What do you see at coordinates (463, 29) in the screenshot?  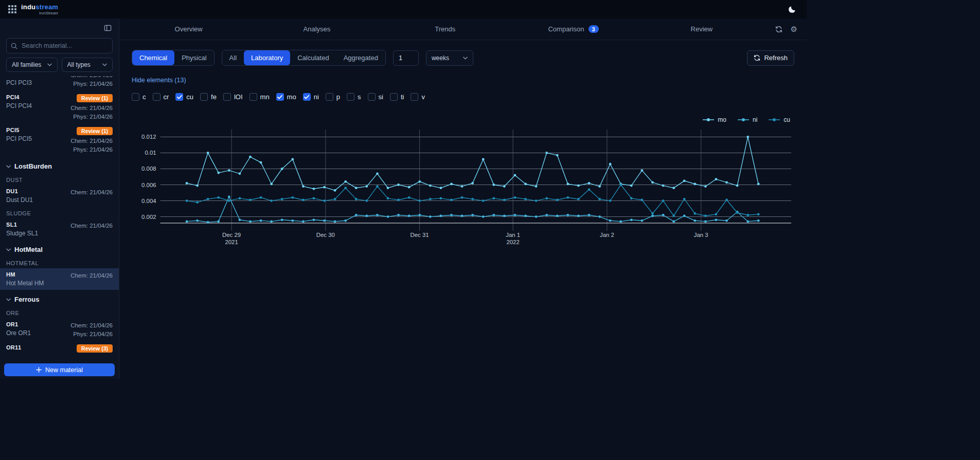 I see `main-tabs: OverviewAnalysesTrendsComparison3Review …` at bounding box center [463, 29].